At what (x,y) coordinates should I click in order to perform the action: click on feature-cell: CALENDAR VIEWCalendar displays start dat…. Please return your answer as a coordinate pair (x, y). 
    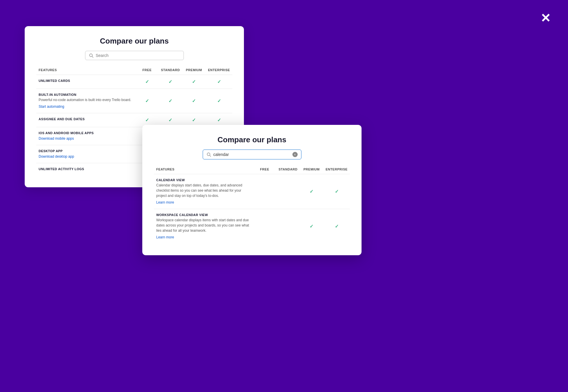
    Looking at the image, I should click on (203, 192).